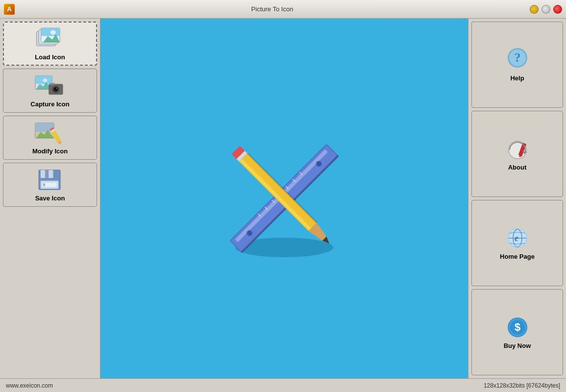 The width and height of the screenshot is (566, 392). I want to click on title-bar-left: A, so click(9, 9).